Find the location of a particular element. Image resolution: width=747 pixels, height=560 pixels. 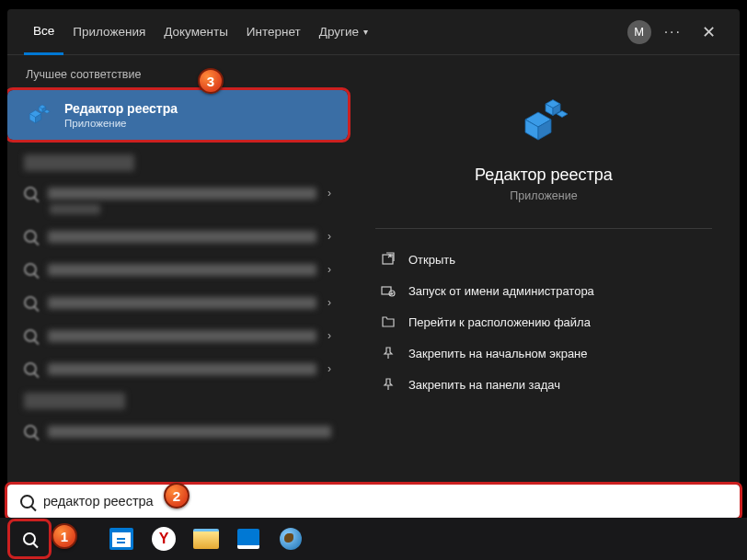

action-pin-taskbar: Закрепить на панели задач is located at coordinates (544, 384).